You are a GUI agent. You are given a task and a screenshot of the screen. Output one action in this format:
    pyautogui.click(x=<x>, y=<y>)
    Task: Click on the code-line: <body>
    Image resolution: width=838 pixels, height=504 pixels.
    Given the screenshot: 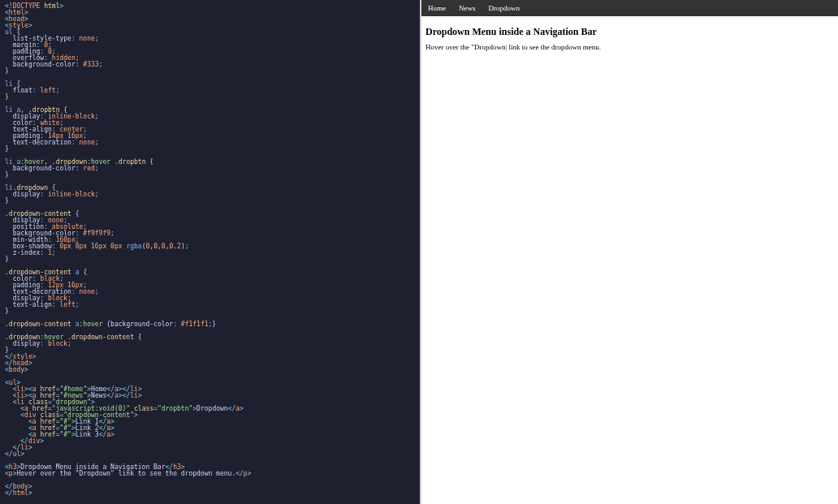 What is the action you would take?
    pyautogui.click(x=210, y=370)
    